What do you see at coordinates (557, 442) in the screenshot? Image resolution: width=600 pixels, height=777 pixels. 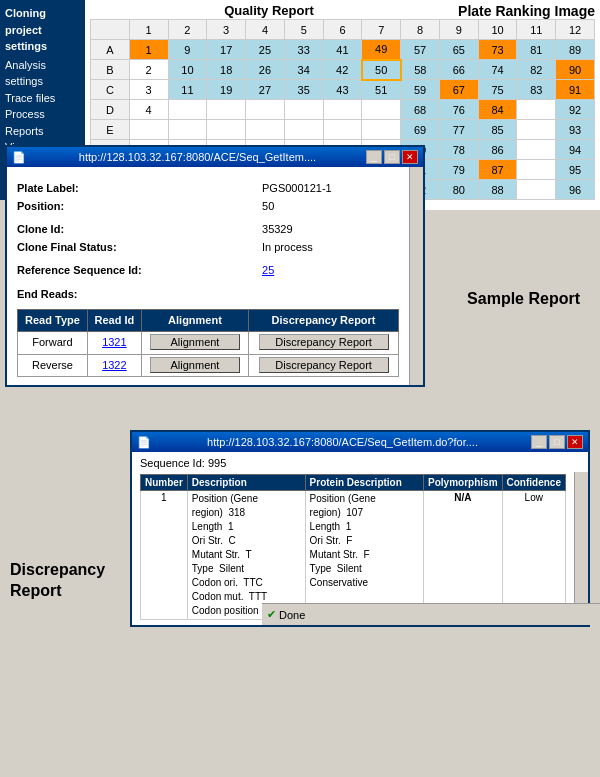 I see `popup2-maximize-btn: □` at bounding box center [557, 442].